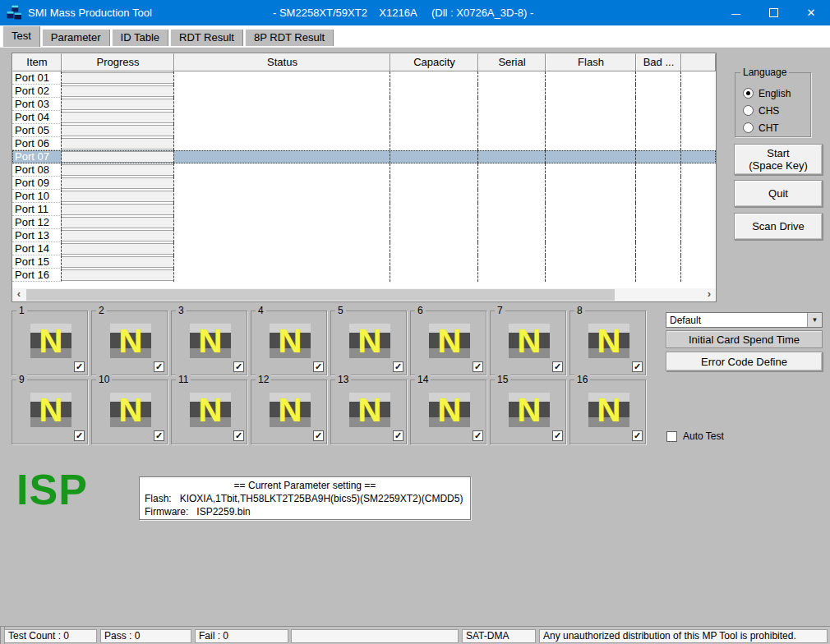  I want to click on quit-button: Quit, so click(778, 194).